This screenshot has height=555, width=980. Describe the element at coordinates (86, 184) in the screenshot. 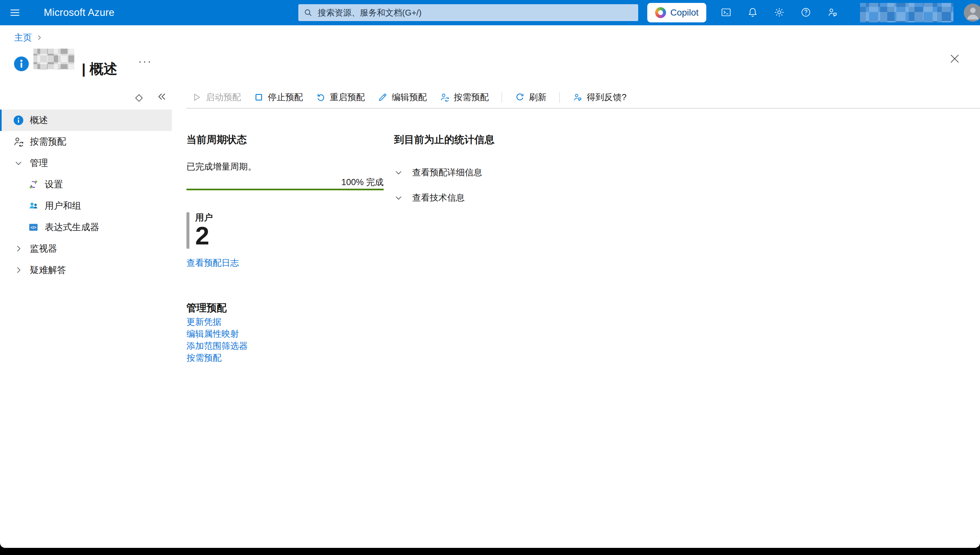

I see `sidebar-item-settings: 设置` at that location.